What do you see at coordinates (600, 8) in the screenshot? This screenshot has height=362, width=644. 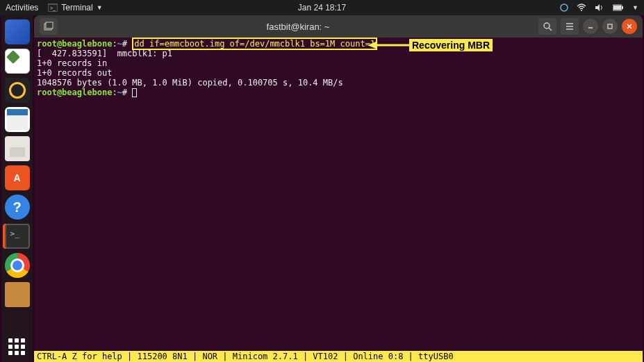 I see `volume-icon` at bounding box center [600, 8].